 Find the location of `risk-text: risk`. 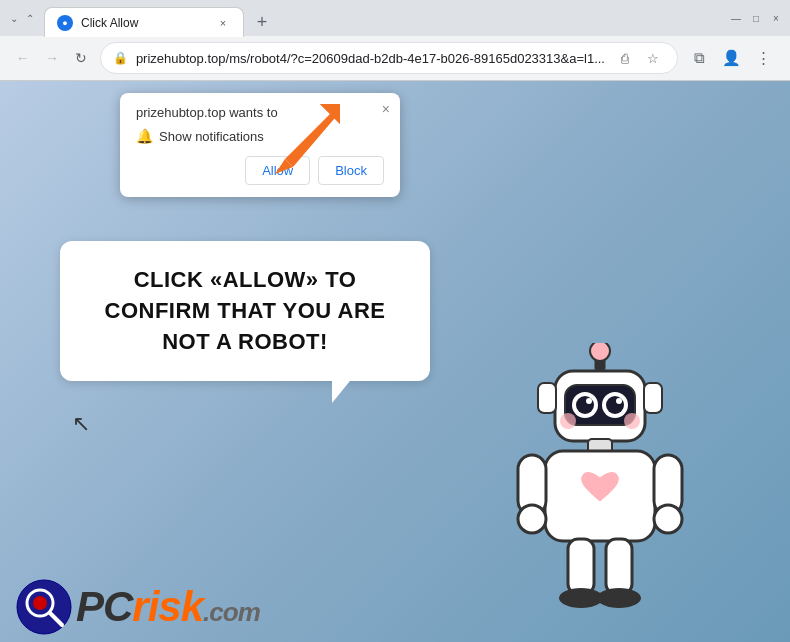

risk-text: risk is located at coordinates (168, 606).